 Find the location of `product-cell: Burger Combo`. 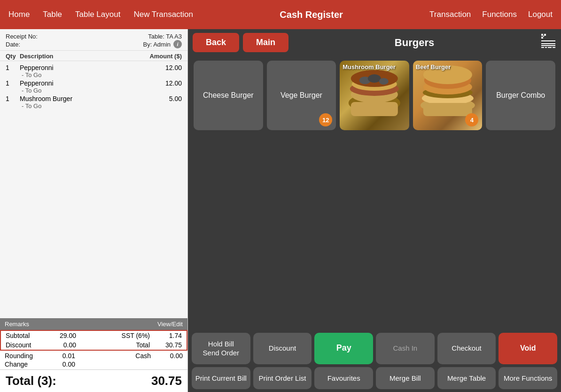

product-cell: Burger Combo is located at coordinates (521, 95).